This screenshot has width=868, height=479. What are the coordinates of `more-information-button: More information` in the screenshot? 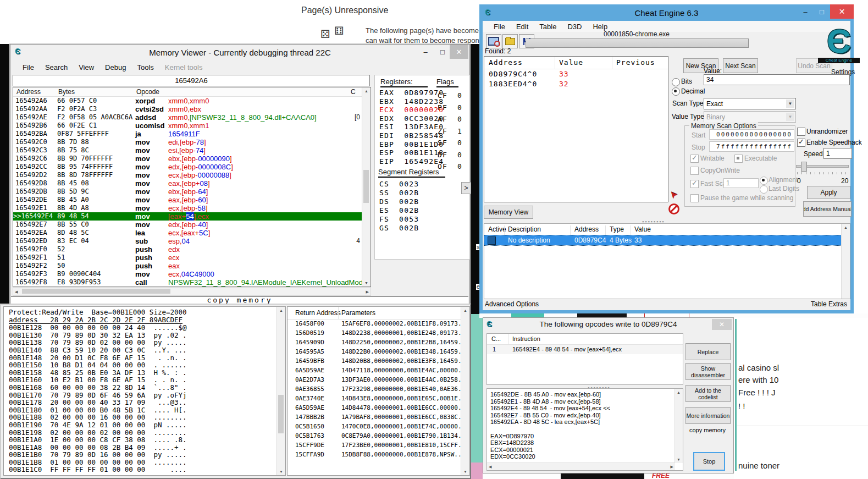 It's located at (708, 416).